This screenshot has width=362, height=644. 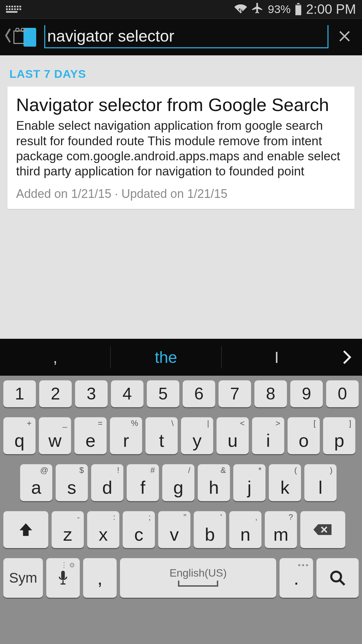 What do you see at coordinates (26, 530) in the screenshot?
I see `shift-key` at bounding box center [26, 530].